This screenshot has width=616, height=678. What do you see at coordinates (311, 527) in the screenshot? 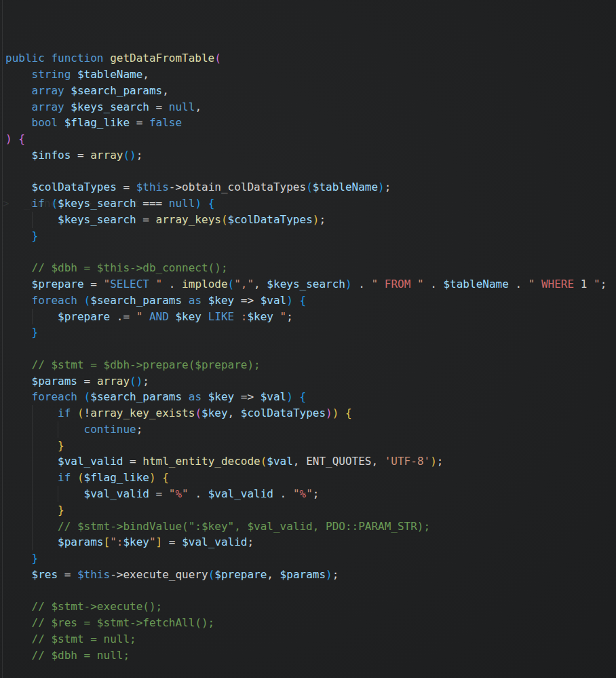
I see `code-line: // $stmt->bindValue(":$key", $val_valid,…` at bounding box center [311, 527].